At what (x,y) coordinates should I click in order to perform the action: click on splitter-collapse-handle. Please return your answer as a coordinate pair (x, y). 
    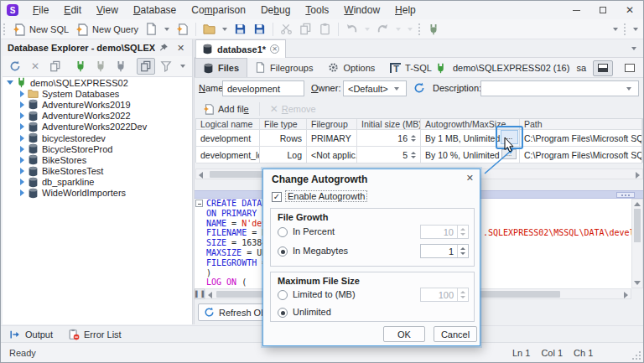
    Looking at the image, I should click on (626, 194).